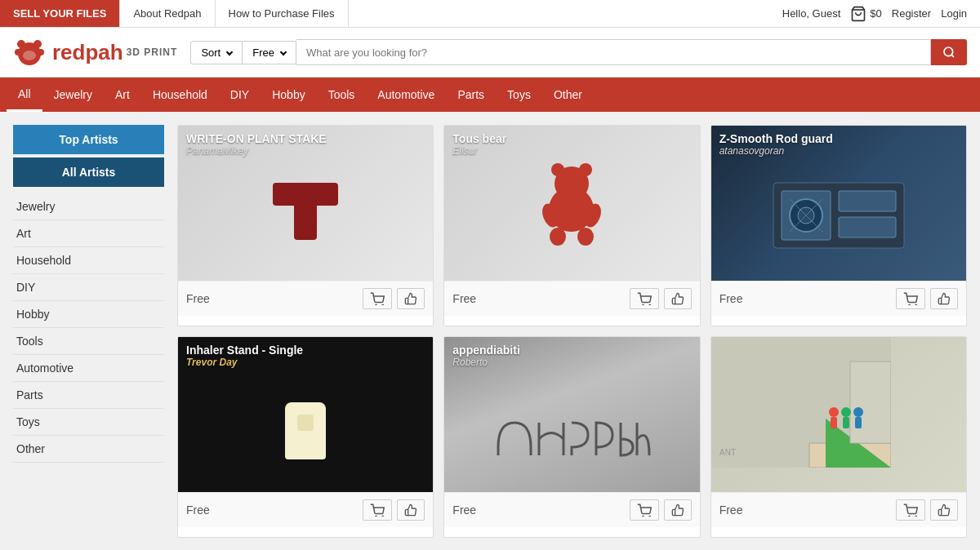  What do you see at coordinates (954, 13) in the screenshot?
I see `login-link: Login` at bounding box center [954, 13].